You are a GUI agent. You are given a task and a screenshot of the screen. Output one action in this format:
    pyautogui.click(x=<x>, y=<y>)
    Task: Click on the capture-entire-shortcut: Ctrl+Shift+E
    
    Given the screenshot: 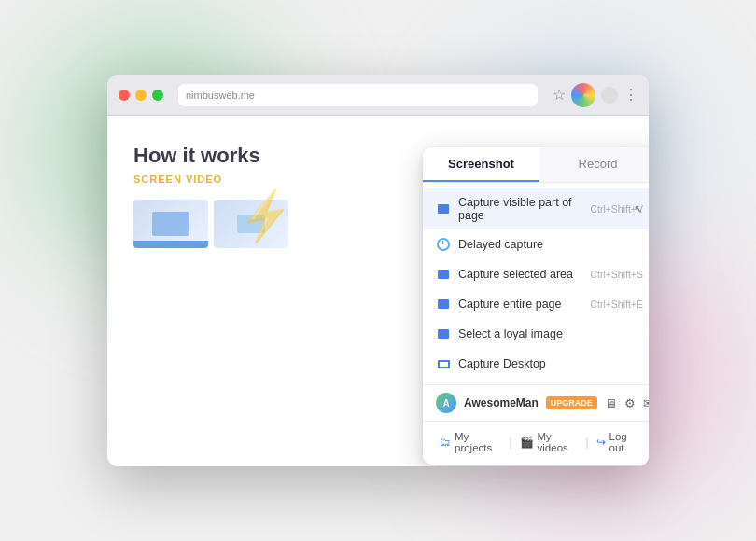 What is the action you would take?
    pyautogui.click(x=616, y=304)
    